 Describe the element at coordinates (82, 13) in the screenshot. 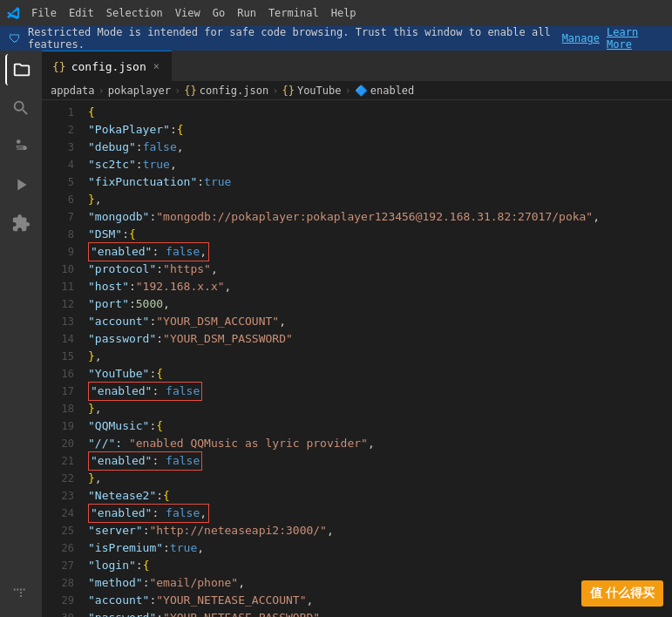

I see `menu-edit: Edit` at that location.